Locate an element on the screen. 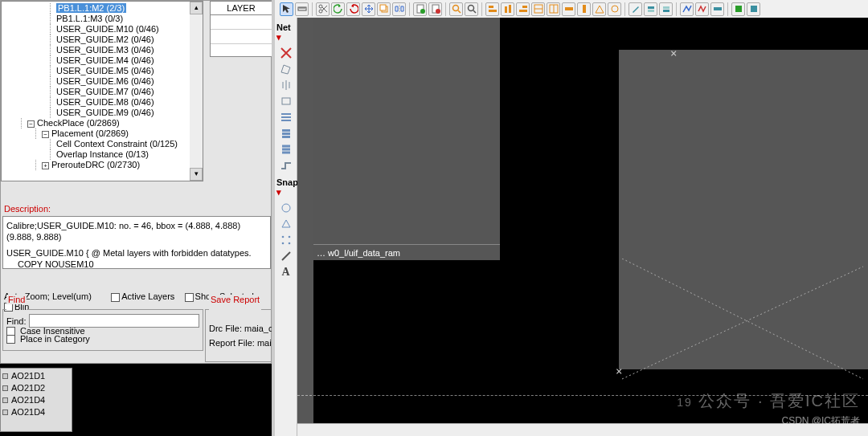 This screenshot has width=868, height=436. redo-icon is located at coordinates (354, 10).